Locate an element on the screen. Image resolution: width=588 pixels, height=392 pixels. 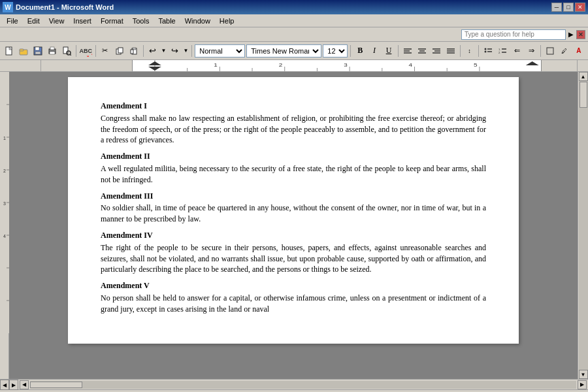
word-icon: W is located at coordinates (8, 7).